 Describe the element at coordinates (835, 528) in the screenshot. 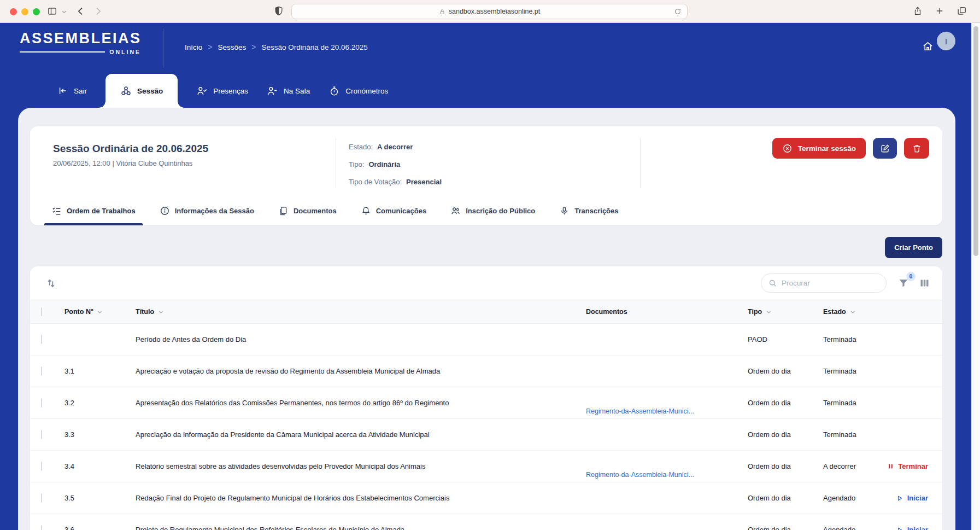

I see `cell-estado: Agendado` at that location.